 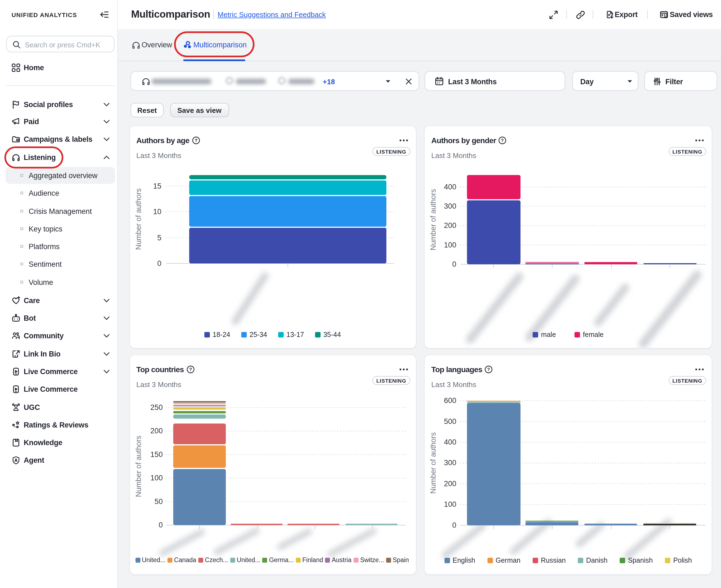 What do you see at coordinates (450, 421) in the screenshot?
I see `svg-text: 500` at bounding box center [450, 421].